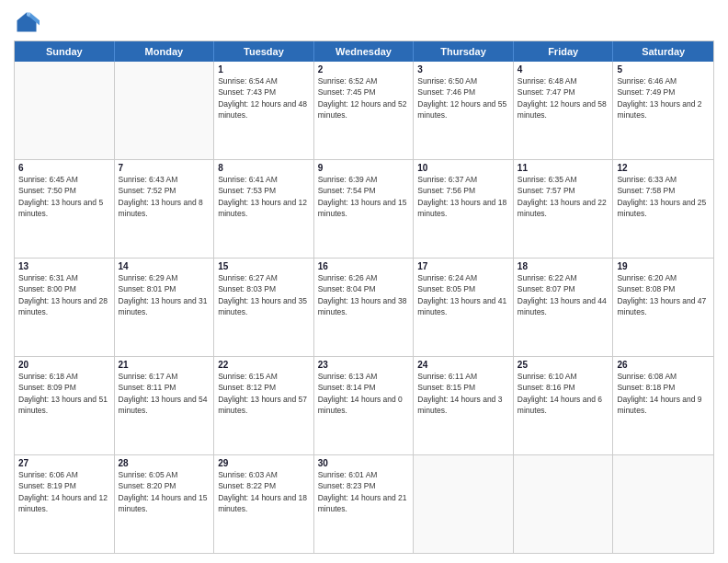  I want to click on calendar-cell: 29Sunrise: 6:03 AM Sunset: 8:22 PM Dayli…, so click(265, 504).